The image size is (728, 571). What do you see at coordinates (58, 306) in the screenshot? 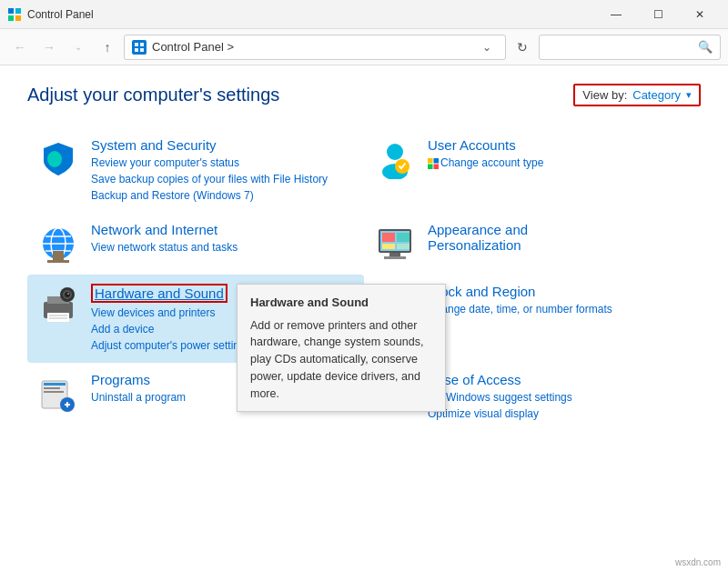
I see `printer-icon` at bounding box center [58, 306].